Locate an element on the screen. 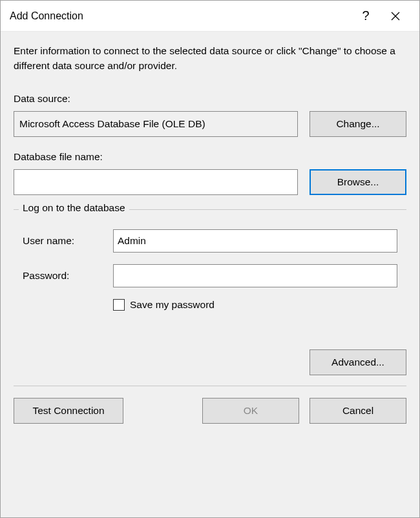 The image size is (420, 518). dialog-title: Add Connection is located at coordinates (180, 16).